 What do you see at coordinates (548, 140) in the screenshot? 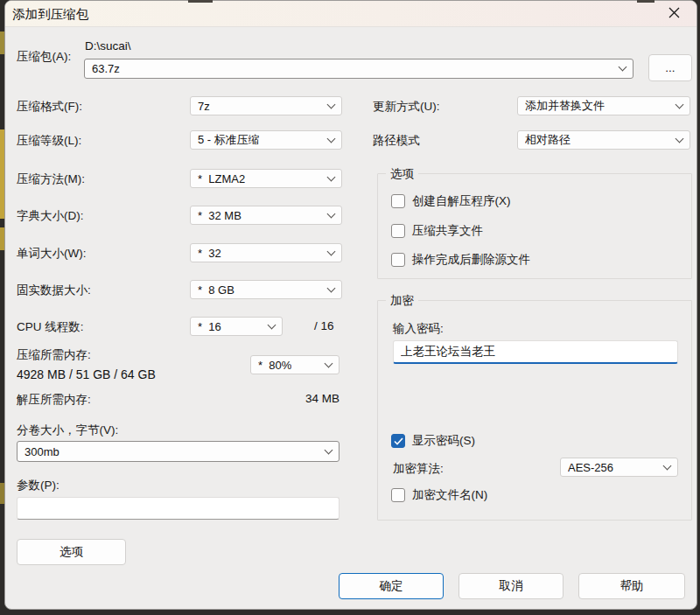
I see `path-mode-value: 相对路径` at bounding box center [548, 140].